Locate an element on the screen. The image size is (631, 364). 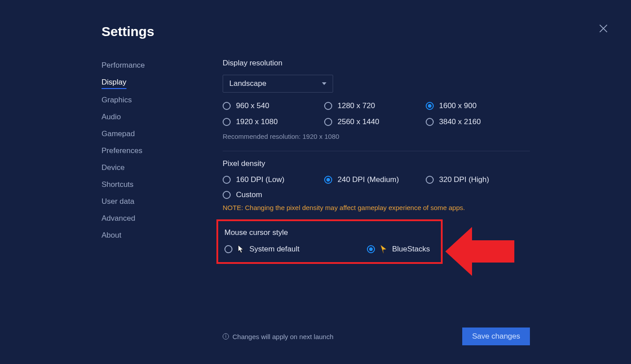
info-icon: i is located at coordinates (226, 336).